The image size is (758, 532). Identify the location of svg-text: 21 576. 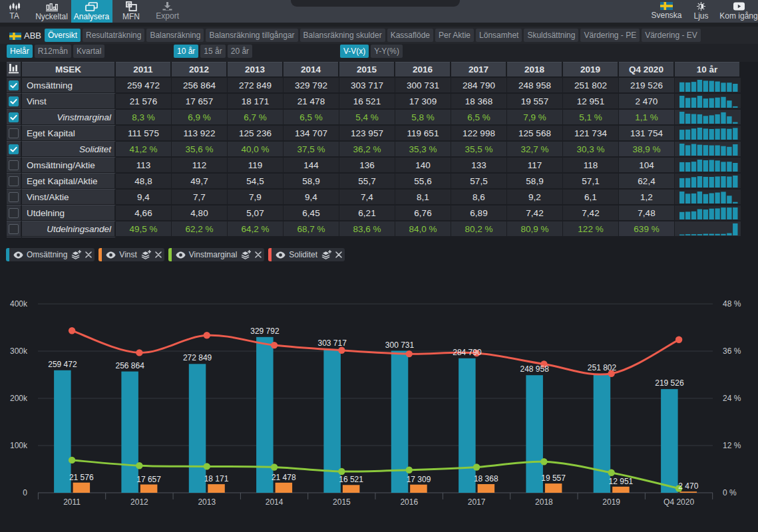
(81, 477).